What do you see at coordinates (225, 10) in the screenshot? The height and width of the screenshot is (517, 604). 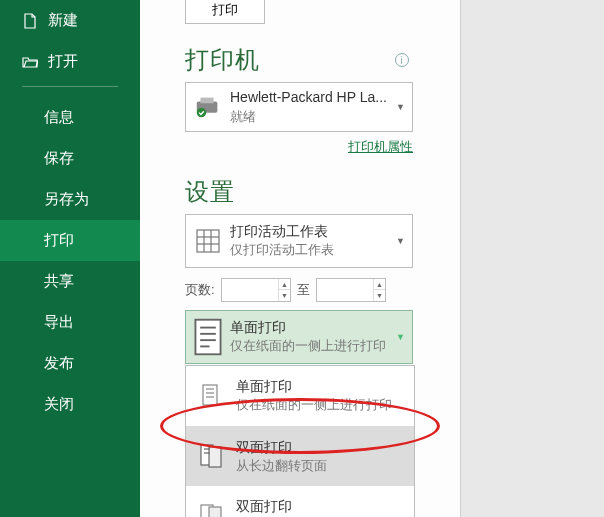 I see `print-button-label: 打印` at bounding box center [225, 10].